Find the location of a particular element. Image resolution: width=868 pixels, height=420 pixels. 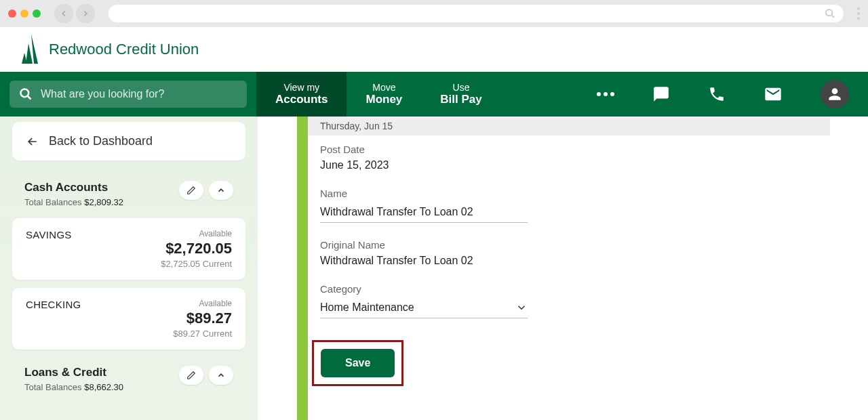

field-name: Name is located at coordinates (594, 205).